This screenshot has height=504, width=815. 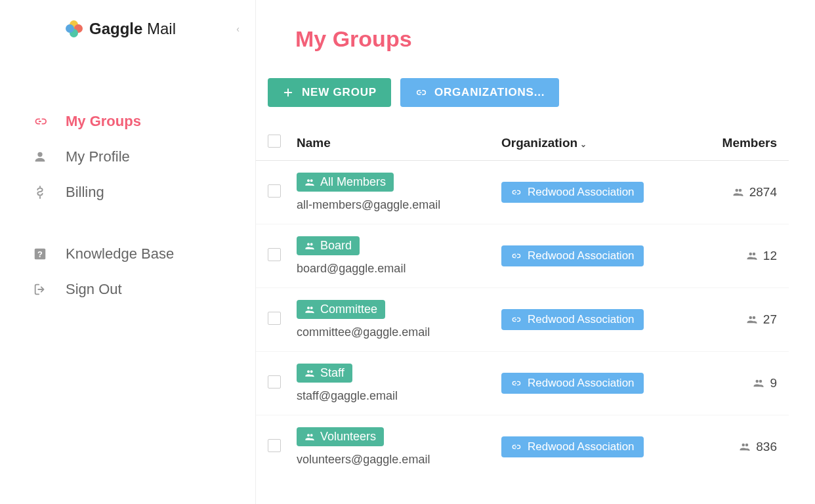 I want to click on brand-name-light: Mail, so click(x=161, y=29).